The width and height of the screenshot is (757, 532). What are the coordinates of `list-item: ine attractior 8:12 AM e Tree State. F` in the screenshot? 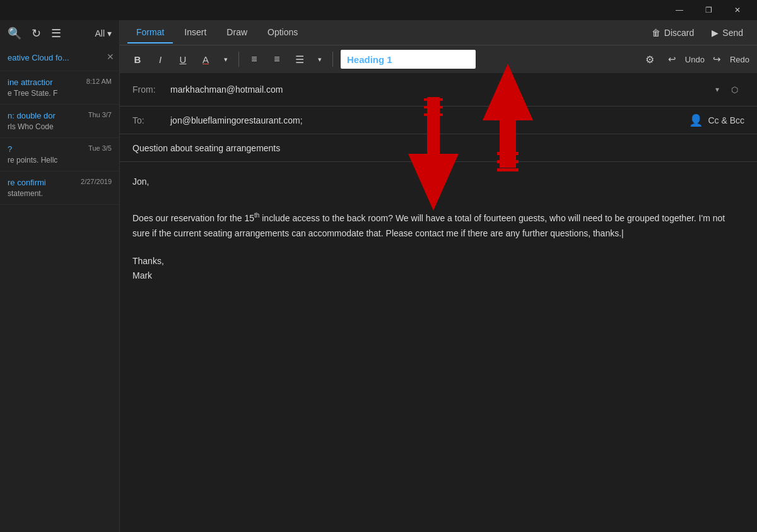 It's located at (59, 88).